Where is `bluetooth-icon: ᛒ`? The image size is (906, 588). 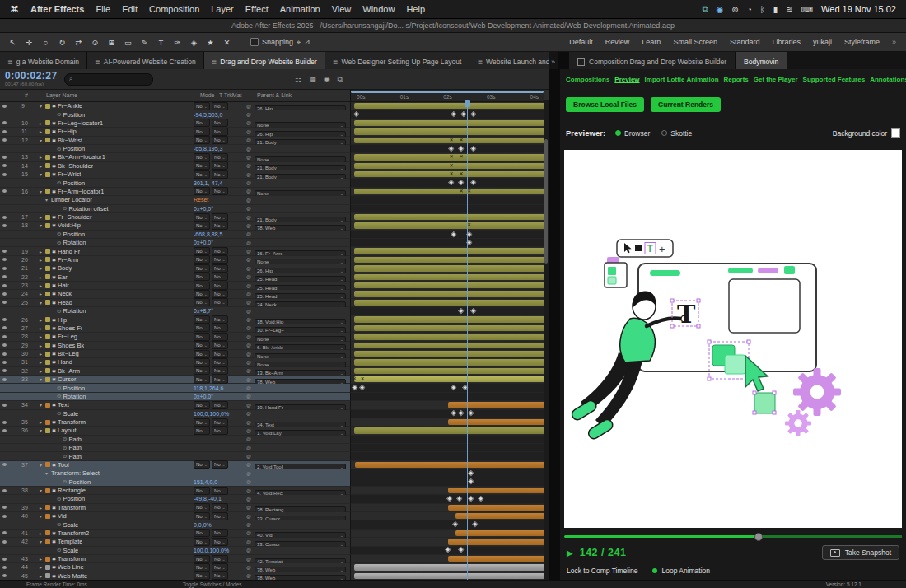
bluetooth-icon: ᛒ is located at coordinates (763, 10).